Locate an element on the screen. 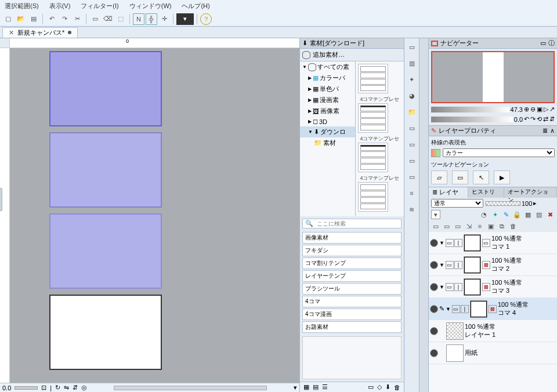 This screenshot has width=557, height=392. flip-h-icon: ⇋ is located at coordinates (66, 387).